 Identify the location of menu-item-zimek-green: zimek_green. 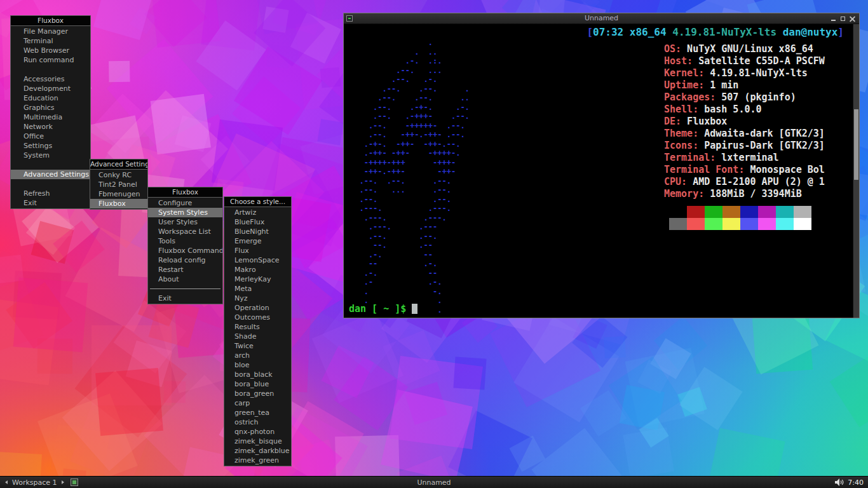
(258, 460).